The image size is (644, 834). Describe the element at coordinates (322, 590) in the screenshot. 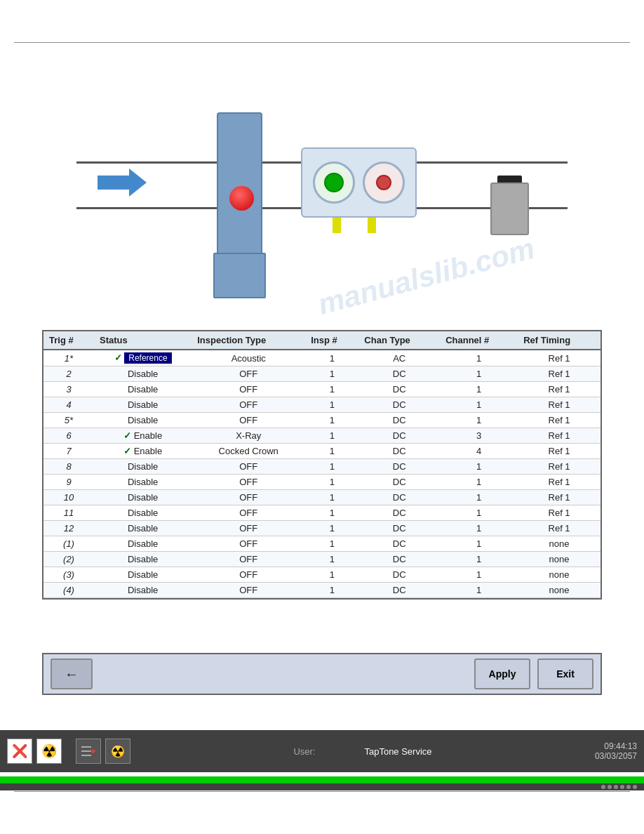

I see `table-row: (4)DisableOFF1DC1none` at that location.